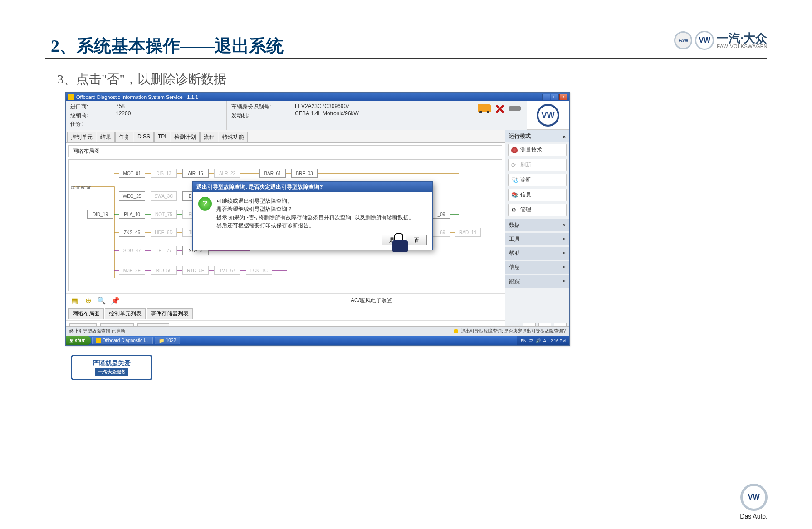 The height and width of the screenshot is (529, 812). What do you see at coordinates (514, 165) in the screenshot?
I see `refresh-icon: ⟳` at bounding box center [514, 165].